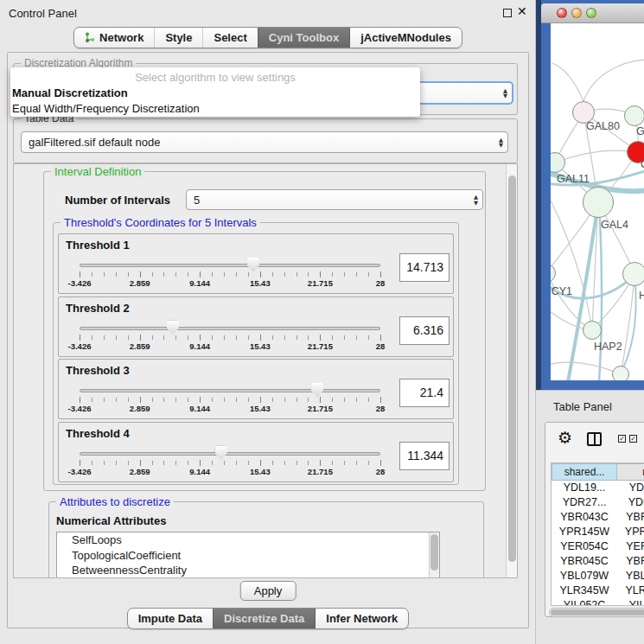 This screenshot has width=644, height=644. Describe the element at coordinates (248, 571) in the screenshot. I see `attribute-item-betweennesscentrality: BetweennessCentrality` at that location.